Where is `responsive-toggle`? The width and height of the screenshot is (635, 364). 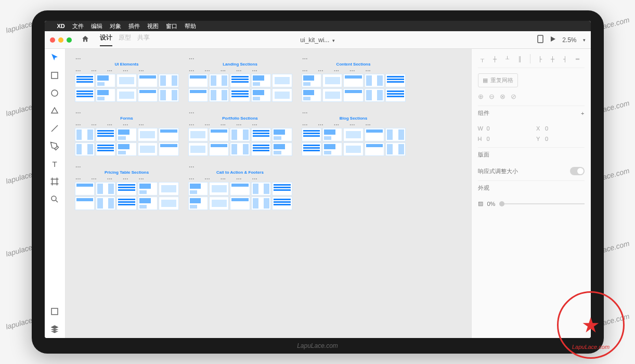 responsive-toggle is located at coordinates (577, 171).